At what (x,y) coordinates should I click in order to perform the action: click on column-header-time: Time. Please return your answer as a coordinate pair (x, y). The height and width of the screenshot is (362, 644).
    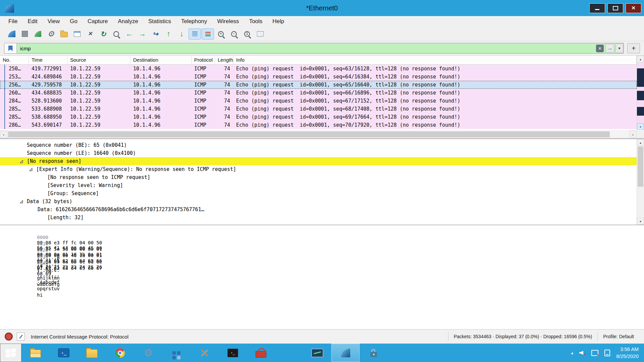
    Looking at the image, I should click on (48, 60).